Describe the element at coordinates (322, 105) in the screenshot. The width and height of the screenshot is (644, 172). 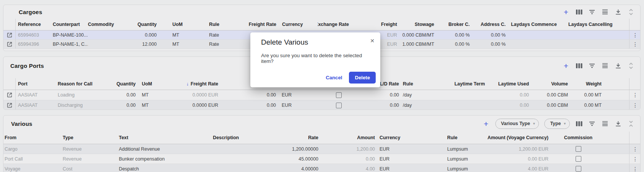
I see `cargo-port-row: AASIAAT Discharging 0.00 MT 0.0000 EUR 0…` at that location.